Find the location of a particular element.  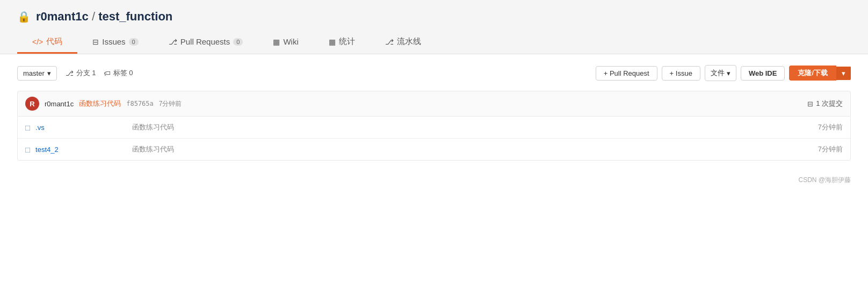

avatar: R is located at coordinates (32, 104).